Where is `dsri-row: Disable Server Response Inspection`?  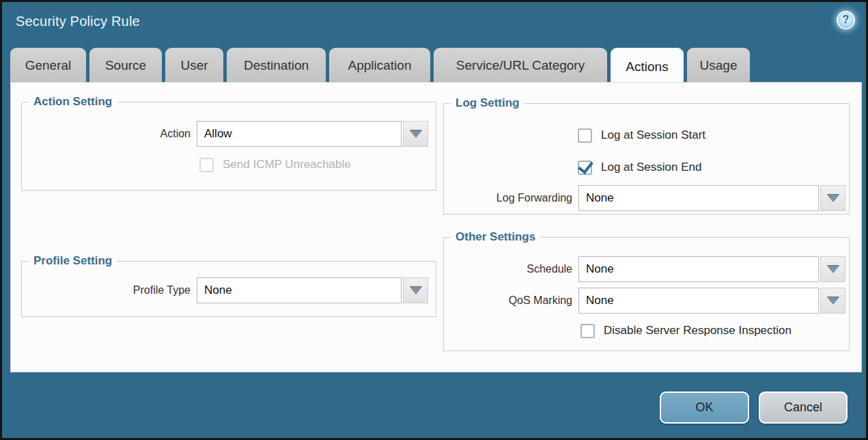
dsri-row: Disable Server Response Inspection is located at coordinates (686, 331).